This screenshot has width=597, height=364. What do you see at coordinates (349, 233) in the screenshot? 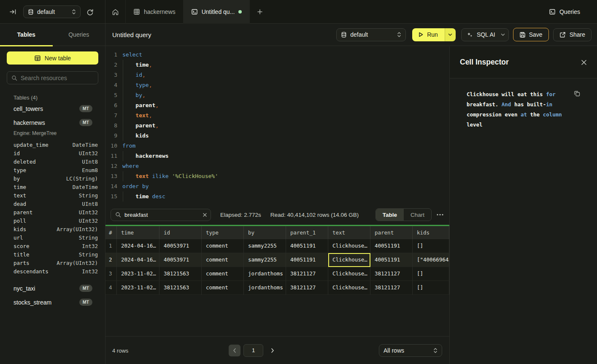
I see `column-header: text` at bounding box center [349, 233].